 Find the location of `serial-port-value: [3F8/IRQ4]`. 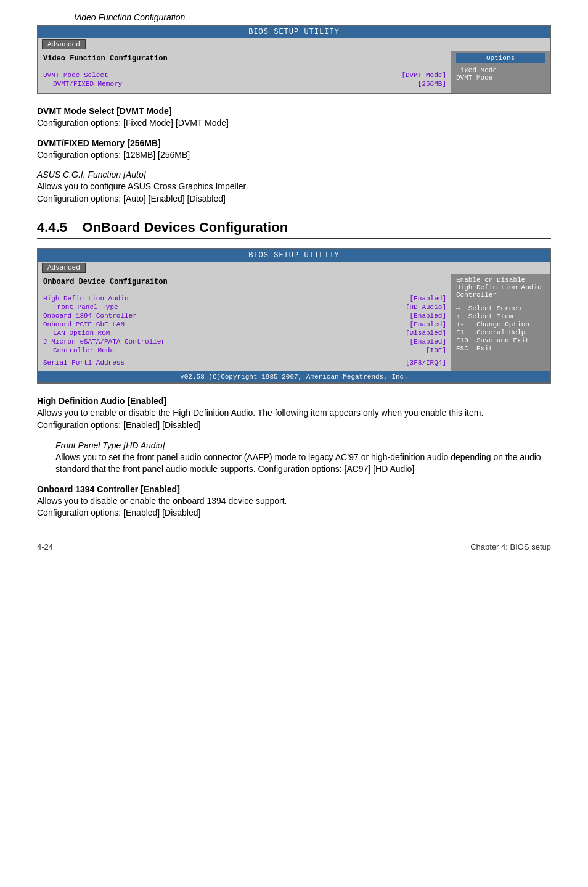

serial-port-value: [3F8/IRQ4] is located at coordinates (426, 363).